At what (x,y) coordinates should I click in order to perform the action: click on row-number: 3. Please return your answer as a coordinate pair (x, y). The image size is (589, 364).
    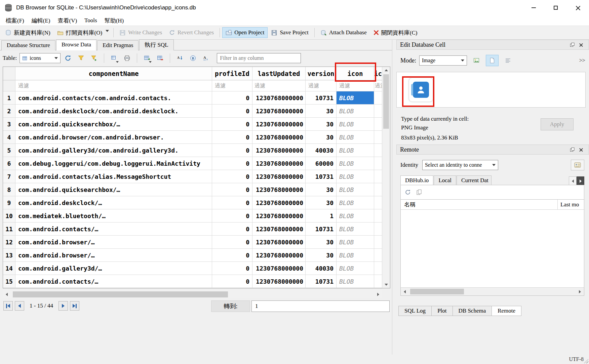
    Looking at the image, I should click on (9, 124).